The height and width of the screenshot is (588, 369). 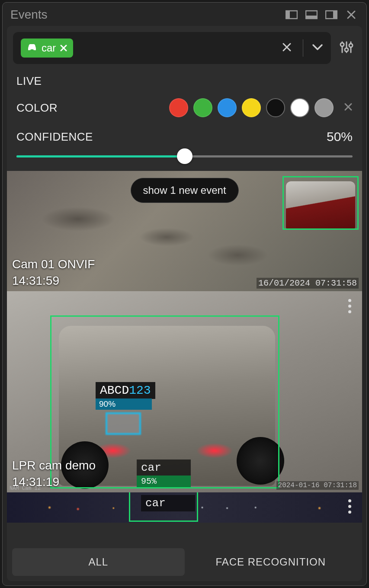 I want to click on color-swatch-green, so click(x=203, y=108).